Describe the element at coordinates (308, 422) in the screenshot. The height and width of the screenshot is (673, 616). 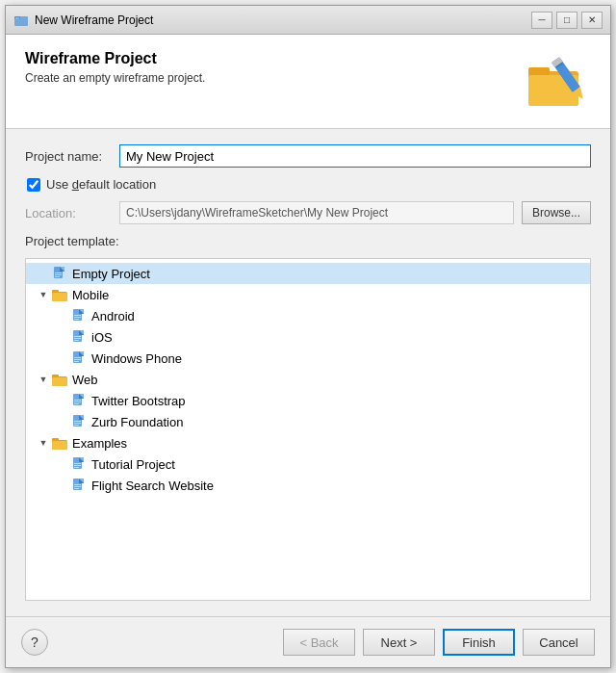
I see `tree-item-zurb-foundation: Zurb Foundation` at that location.